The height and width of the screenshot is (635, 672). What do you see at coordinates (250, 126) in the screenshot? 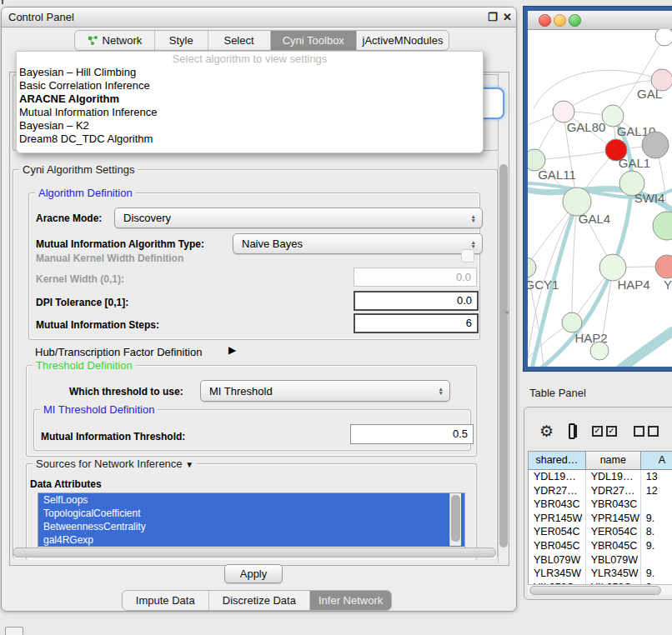
I see `algorithm-option-bayesian-k2: Bayesian – K2` at bounding box center [250, 126].